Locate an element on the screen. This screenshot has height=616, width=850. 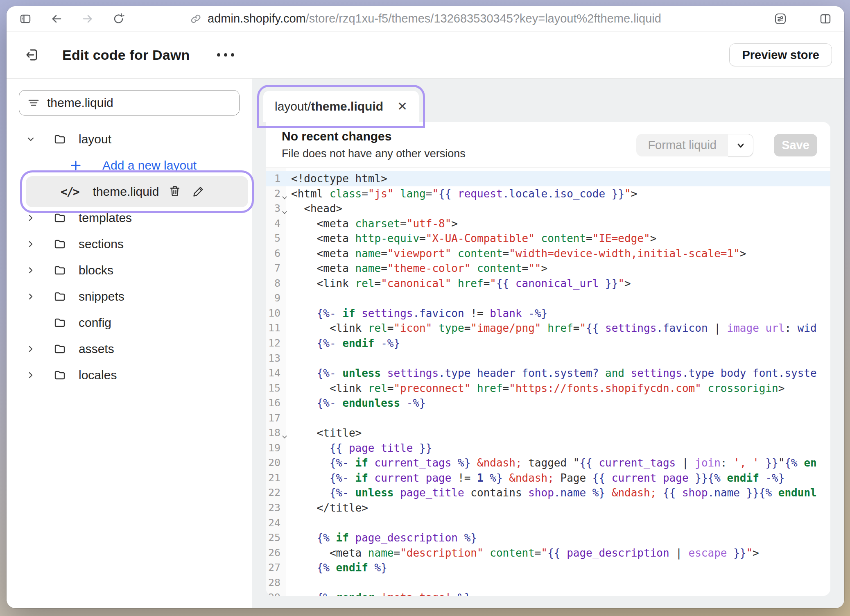
version-bar: No recent changes File does not have any… is located at coordinates (548, 145).